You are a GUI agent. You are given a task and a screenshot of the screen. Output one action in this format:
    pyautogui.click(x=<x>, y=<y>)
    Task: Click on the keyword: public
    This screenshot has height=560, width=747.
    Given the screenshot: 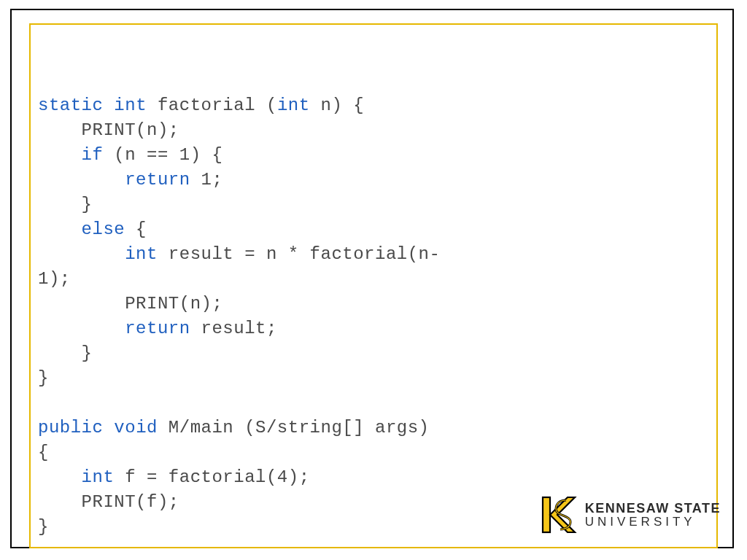 What is the action you would take?
    pyautogui.click(x=70, y=427)
    